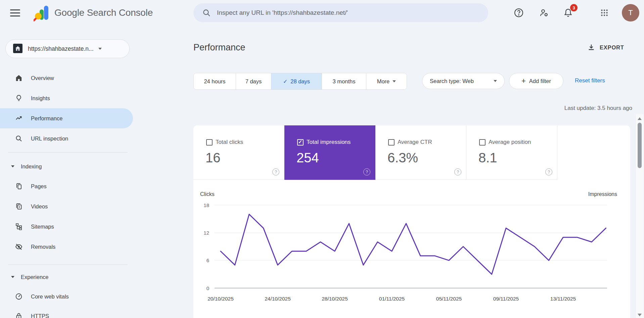  What do you see at coordinates (565, 108) in the screenshot?
I see `last-update-text: Last update: 3.5 hours ago` at bounding box center [565, 108].